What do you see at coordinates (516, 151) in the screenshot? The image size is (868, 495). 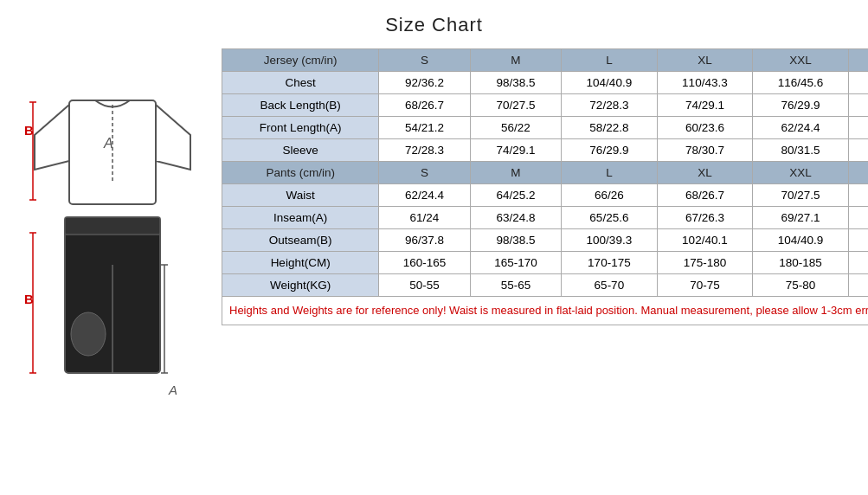 I see `jersey-cell-3-1: 74/29.1` at bounding box center [516, 151].